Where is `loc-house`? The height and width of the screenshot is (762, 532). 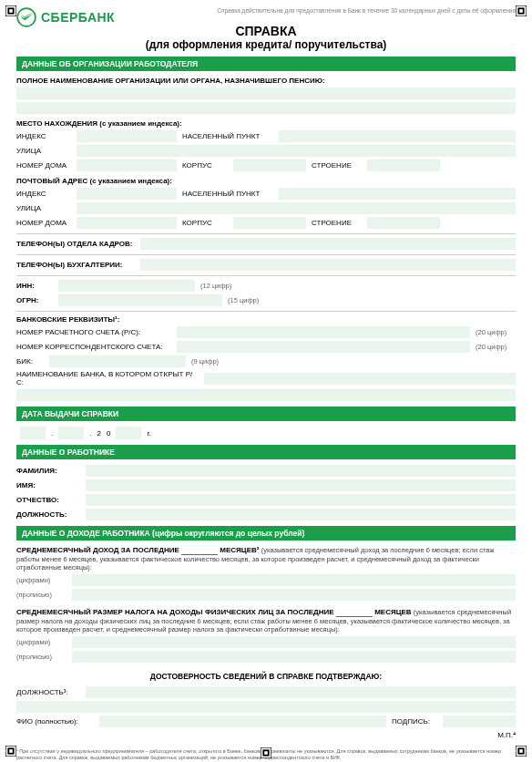
loc-house is located at coordinates (127, 166).